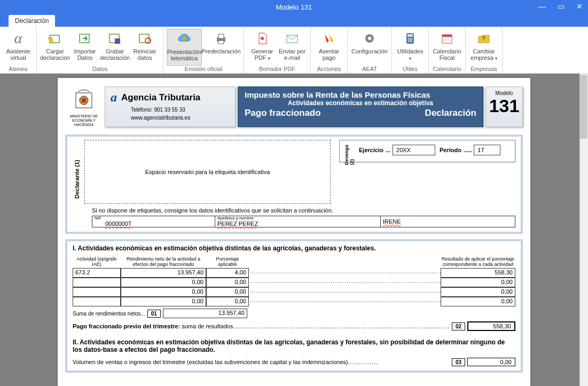  I want to click on reiniciar-datos-button: Reiniciar datos, so click(145, 47).